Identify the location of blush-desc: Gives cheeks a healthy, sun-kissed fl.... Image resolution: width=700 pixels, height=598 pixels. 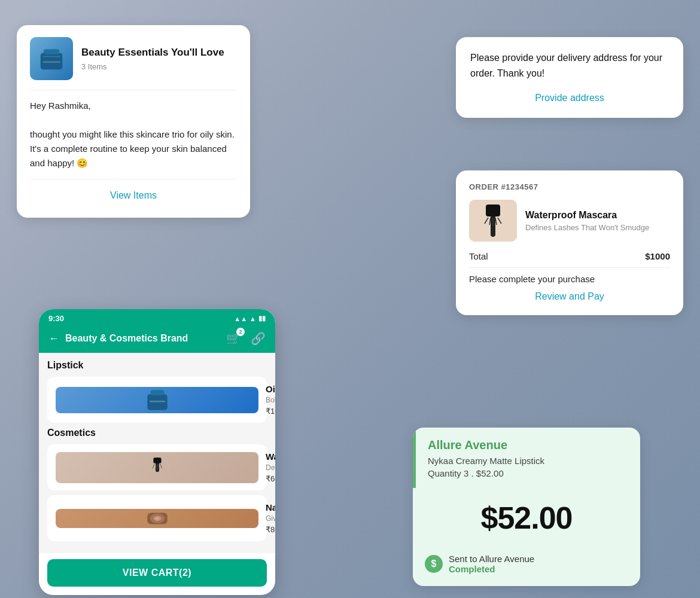
(270, 518).